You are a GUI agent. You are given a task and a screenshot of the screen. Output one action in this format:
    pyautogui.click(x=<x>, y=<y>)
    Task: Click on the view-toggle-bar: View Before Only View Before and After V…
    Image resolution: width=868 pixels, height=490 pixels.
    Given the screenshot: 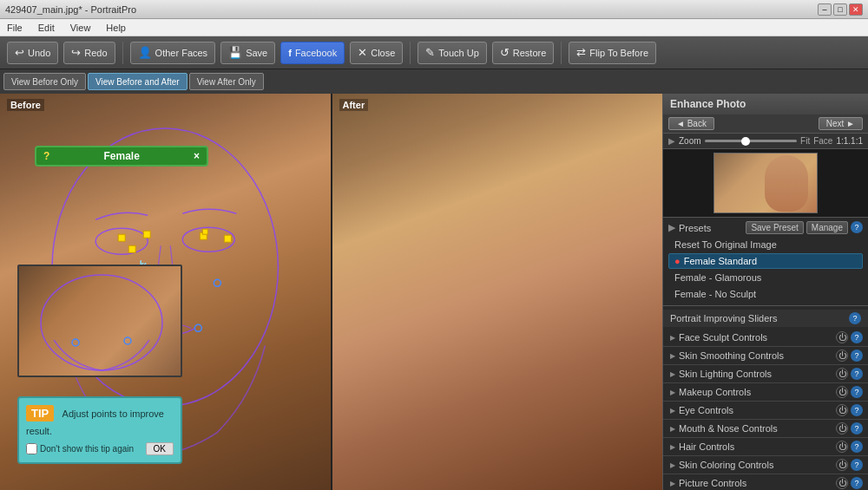 What is the action you would take?
    pyautogui.click(x=434, y=82)
    